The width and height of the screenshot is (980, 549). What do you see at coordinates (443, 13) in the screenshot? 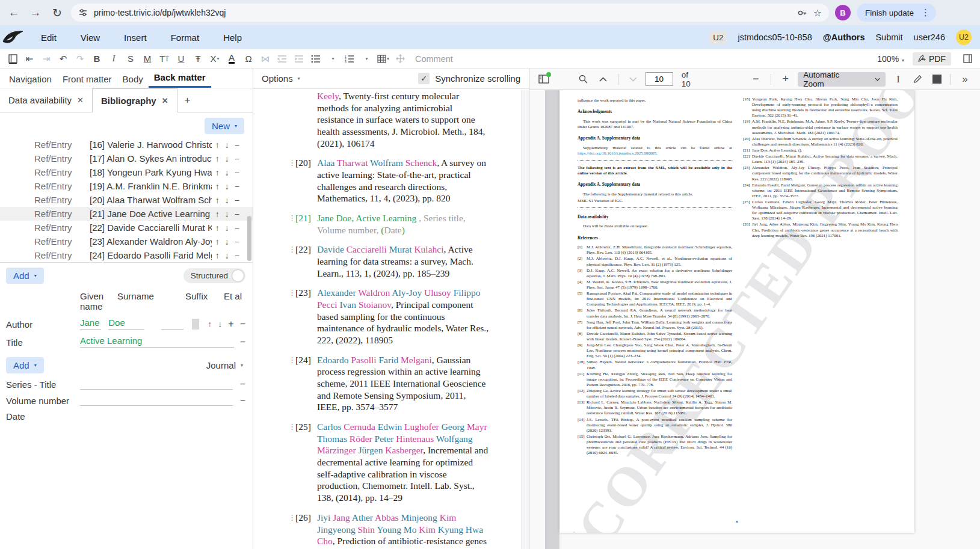
I see `url-text: primo-test.trivic.io/dp/jwtwkleh32vqj` at bounding box center [443, 13].